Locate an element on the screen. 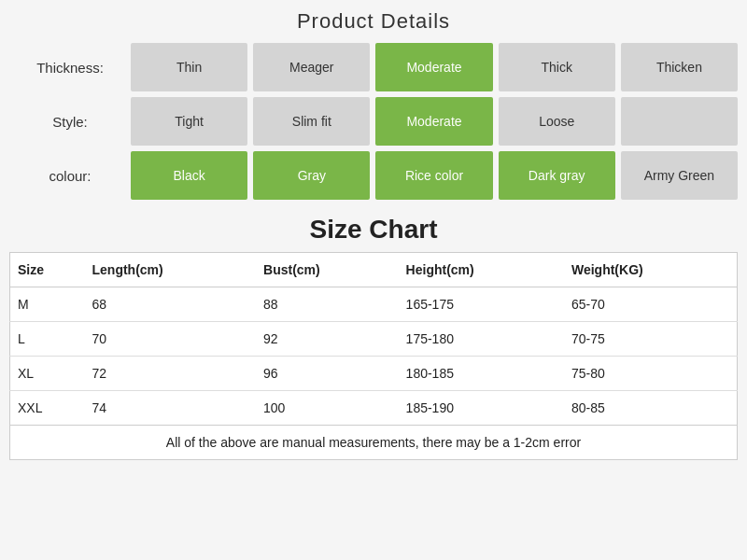  table-cell: 175-180 is located at coordinates (482, 340).